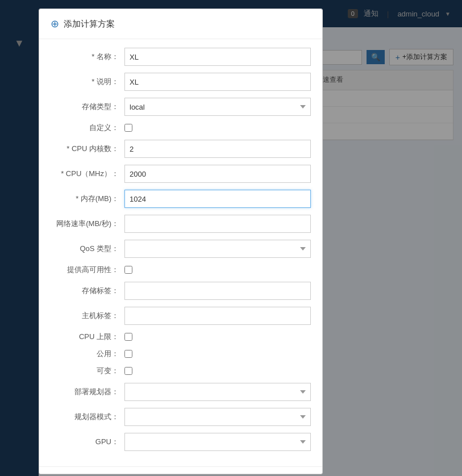 The image size is (462, 476). Describe the element at coordinates (128, 337) in the screenshot. I see `cpu-limit-checkbox` at that location.